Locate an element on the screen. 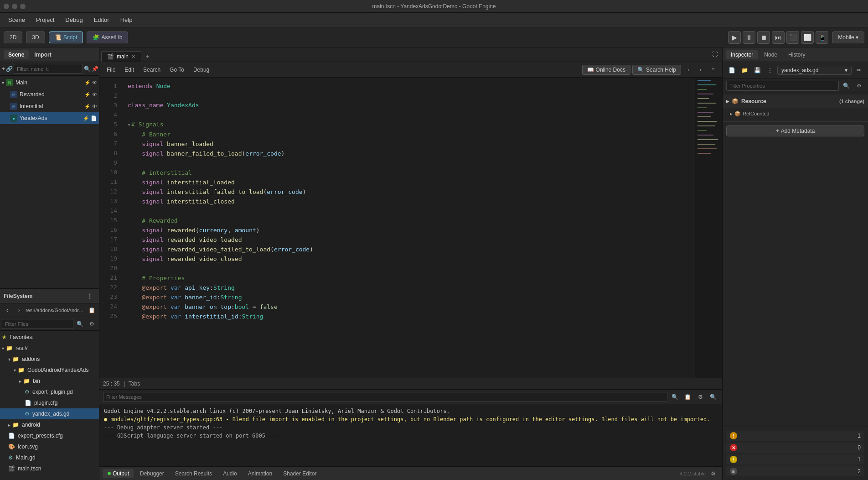 The width and height of the screenshot is (868, 480). tree-item-main: ▾ N Main ⚡ 👁 is located at coordinates (49, 83).